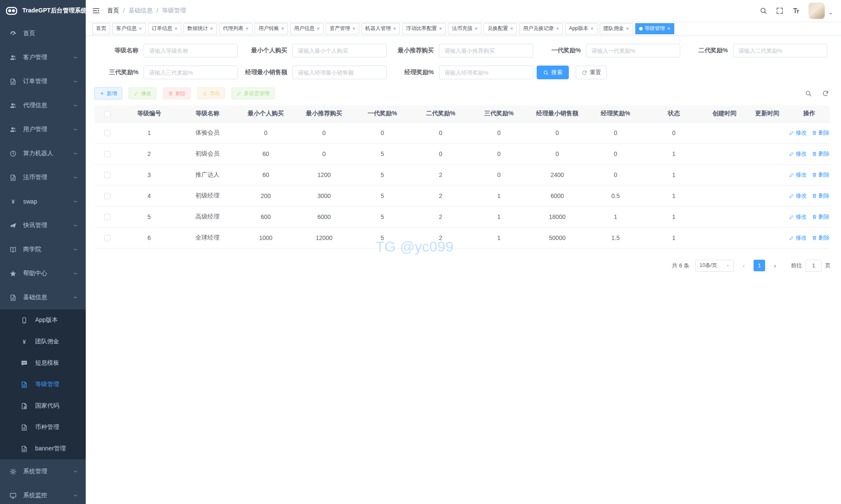 The width and height of the screenshot is (841, 504). I want to click on search-button: 搜索, so click(553, 72).